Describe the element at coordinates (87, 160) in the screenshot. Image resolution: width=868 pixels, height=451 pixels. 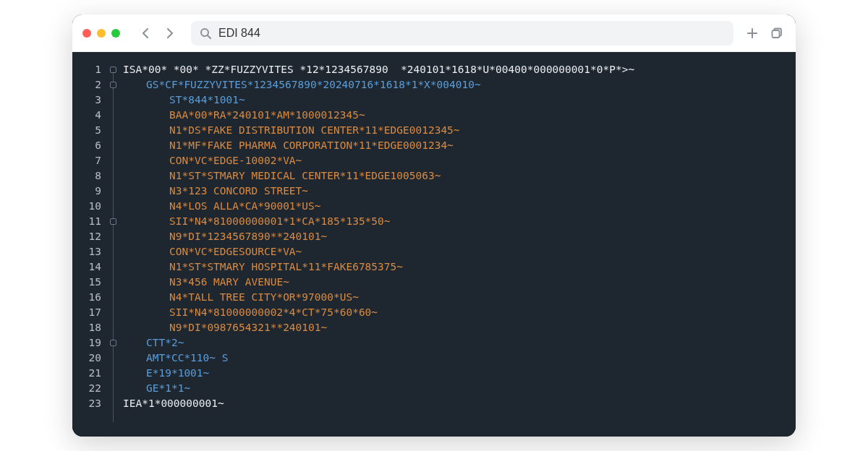
I see `line-number: 7` at that location.